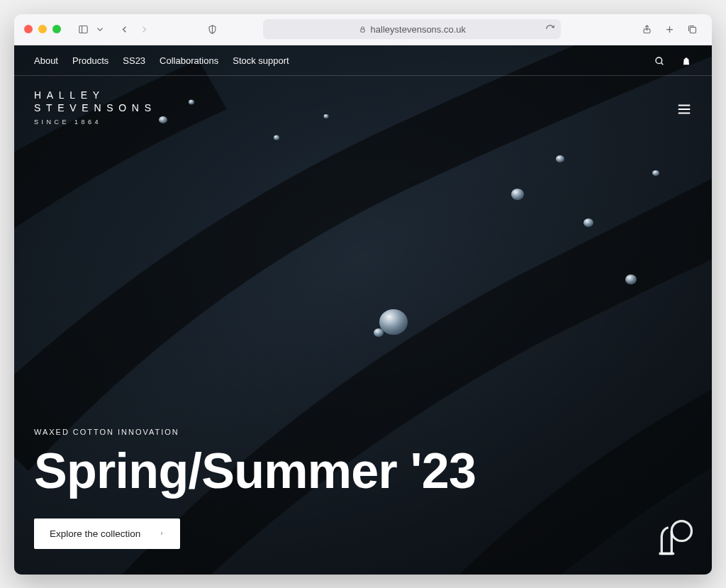 Image resolution: width=726 pixels, height=588 pixels. What do you see at coordinates (91, 61) in the screenshot?
I see `nav-link-products: Products` at bounding box center [91, 61].